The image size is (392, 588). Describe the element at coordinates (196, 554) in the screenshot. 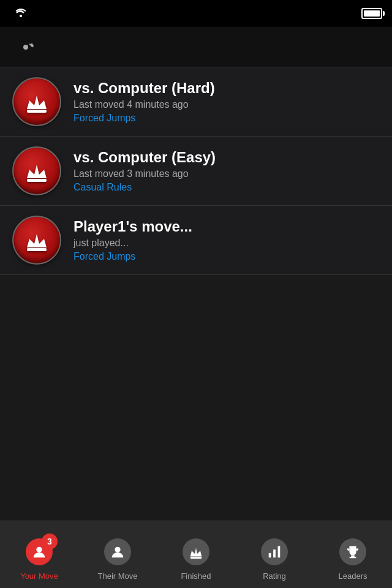

I see `tab-bar: 3 Your Move Their Move Finished Rating` at that location.